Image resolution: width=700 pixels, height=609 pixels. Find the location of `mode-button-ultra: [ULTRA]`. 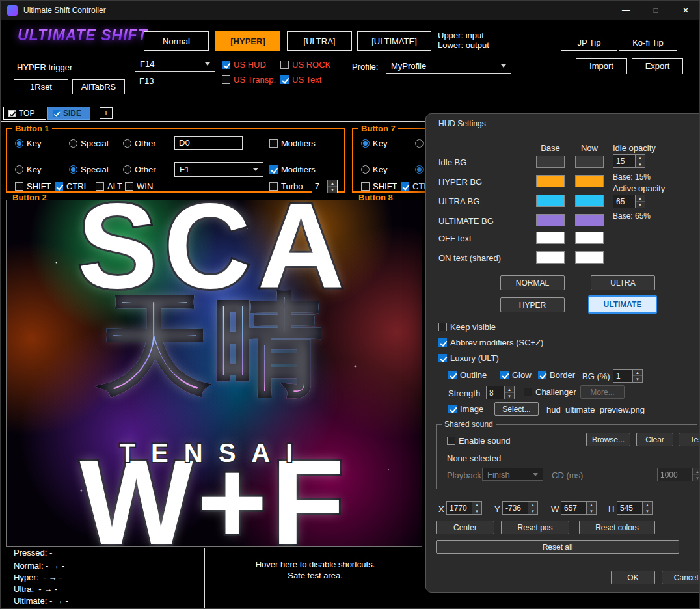

mode-button-ultra: [ULTRA] is located at coordinates (319, 41).